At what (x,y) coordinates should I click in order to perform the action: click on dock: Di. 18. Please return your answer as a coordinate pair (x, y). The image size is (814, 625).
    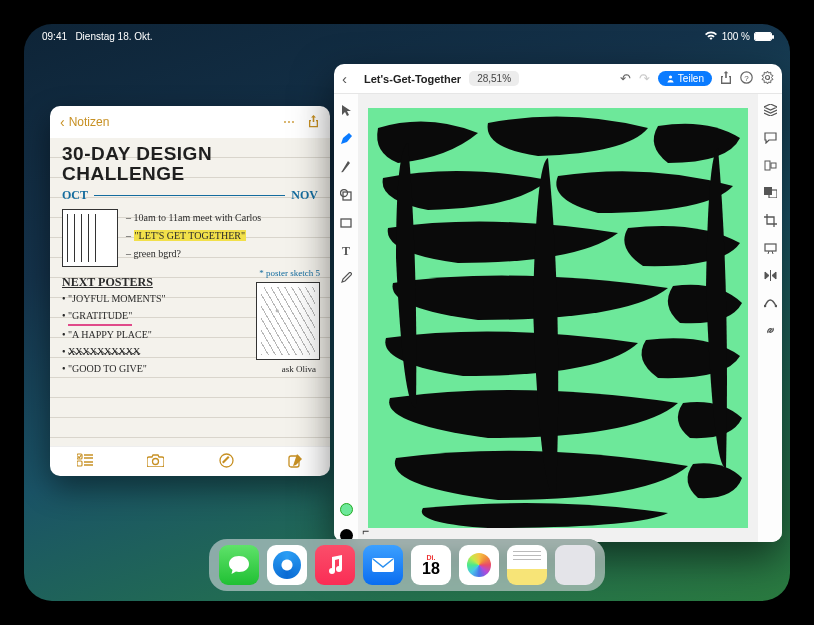
    Looking at the image, I should click on (407, 565).